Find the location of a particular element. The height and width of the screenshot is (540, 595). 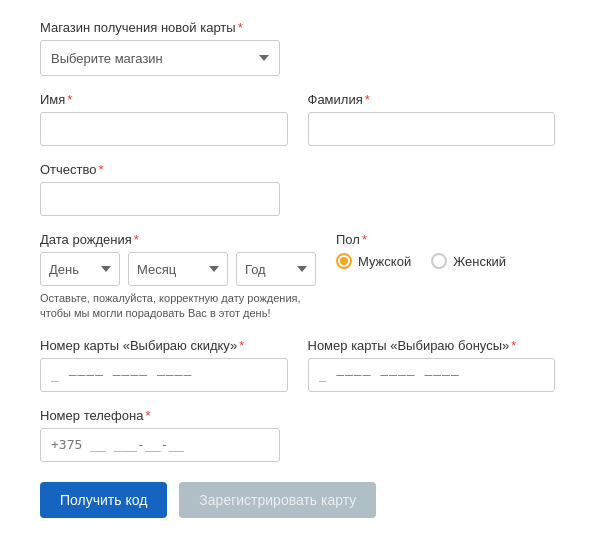

discount-card-label-text: Номер карты «Выбираю скидку» is located at coordinates (138, 346).